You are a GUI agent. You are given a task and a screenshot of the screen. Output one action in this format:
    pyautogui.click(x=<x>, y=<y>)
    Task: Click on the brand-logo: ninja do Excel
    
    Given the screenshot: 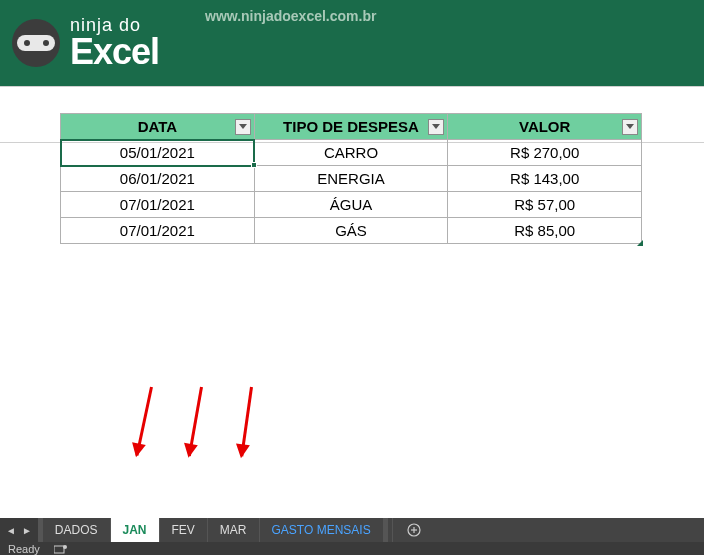 What is the action you would take?
    pyautogui.click(x=86, y=43)
    